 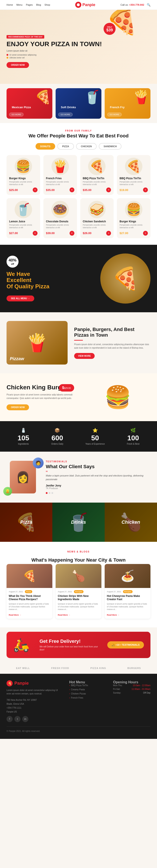 What do you see at coordinates (22, 683) in the screenshot?
I see `footer-logo-text: Panpie` at bounding box center [22, 683].